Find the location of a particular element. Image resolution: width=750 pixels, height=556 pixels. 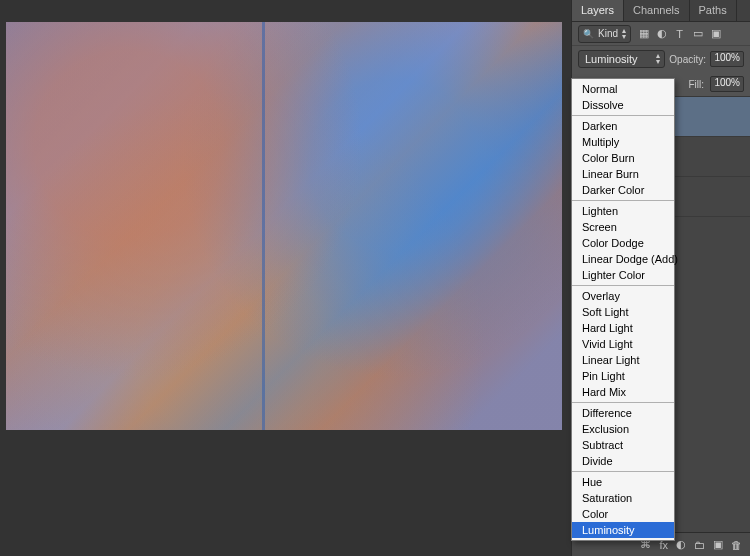

blend-mode-button: Luminosity ▴▾ is located at coordinates (622, 59).